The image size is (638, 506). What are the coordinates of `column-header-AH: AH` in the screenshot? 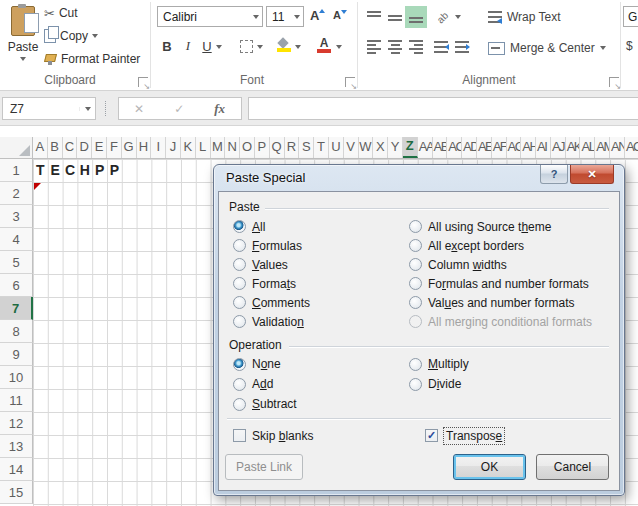 It's located at (528, 148).